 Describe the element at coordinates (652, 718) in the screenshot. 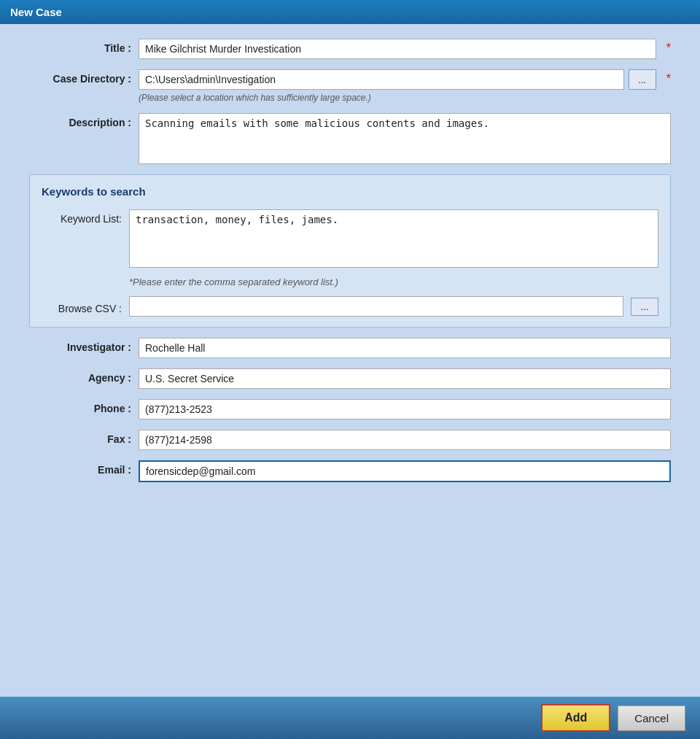

I see `cancel-button: Cancel` at that location.